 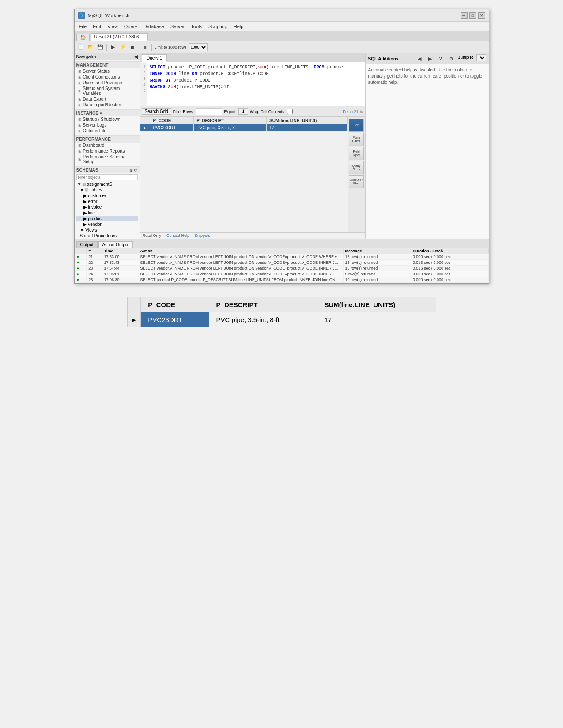 I want to click on menu-bar: File Edit View Query Database Server Too…, so click(x=282, y=26).